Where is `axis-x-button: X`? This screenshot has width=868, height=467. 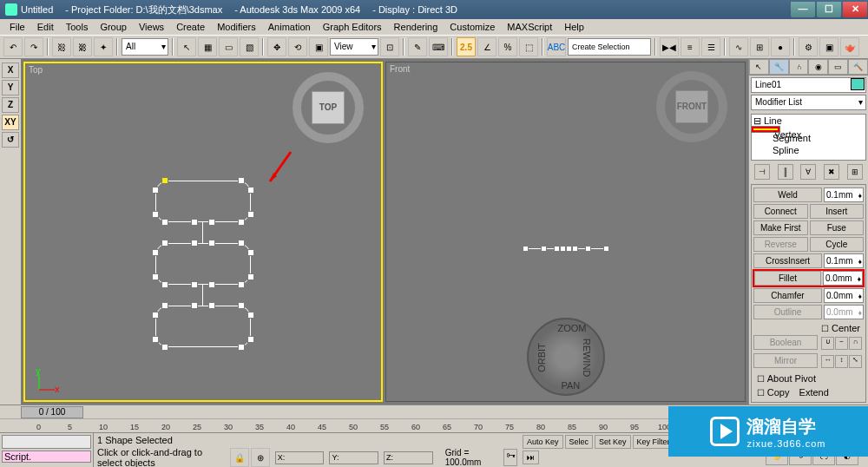 axis-x-button: X is located at coordinates (10, 70).